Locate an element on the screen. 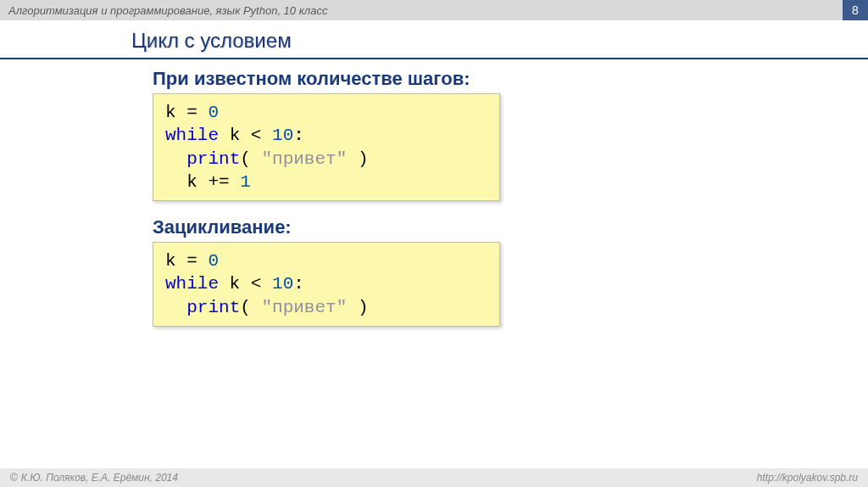 This screenshot has height=487, width=868. code-block-1: k = 0 while k < 10: print( "привет" ) k … is located at coordinates (326, 148).